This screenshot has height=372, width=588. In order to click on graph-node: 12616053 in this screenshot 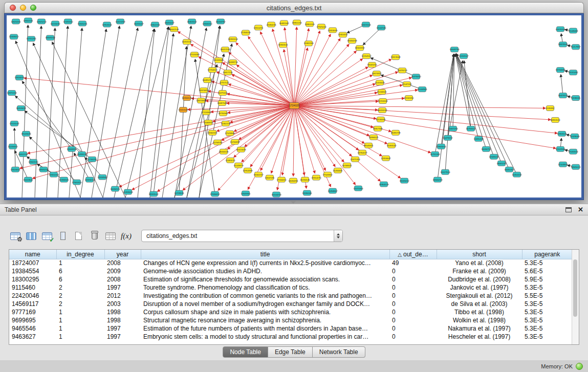, I will do `click(19, 78)`.